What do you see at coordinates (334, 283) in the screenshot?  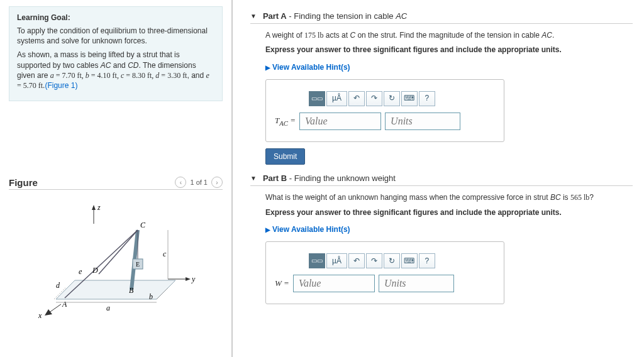 I see `part-b-value-input` at bounding box center [334, 283].